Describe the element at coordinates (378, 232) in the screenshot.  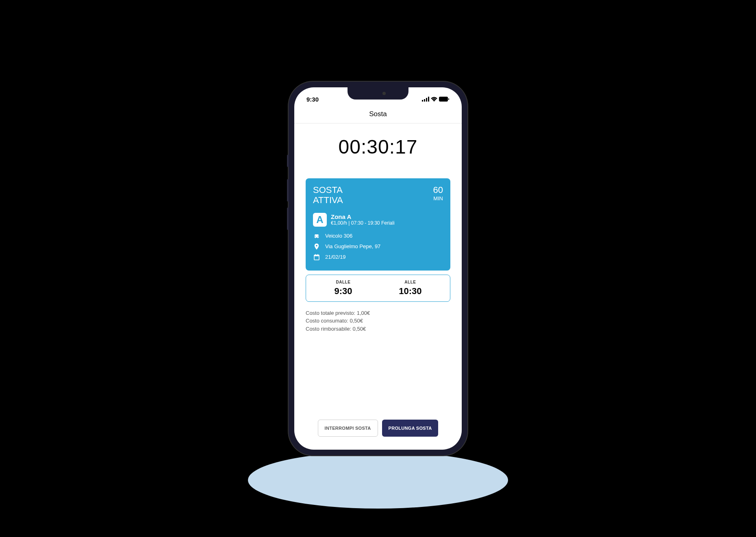
I see `main-content: 00:30:17 SOSTA ATTIVA 60 MIN A Zona A` at that location.